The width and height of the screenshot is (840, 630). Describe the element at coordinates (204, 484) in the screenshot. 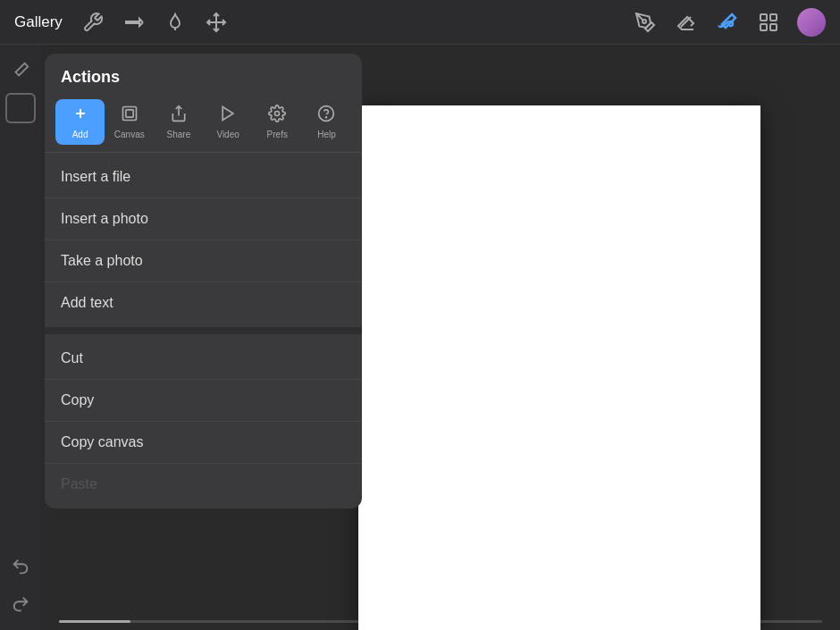

I see `menu-item-paste: Paste` at that location.